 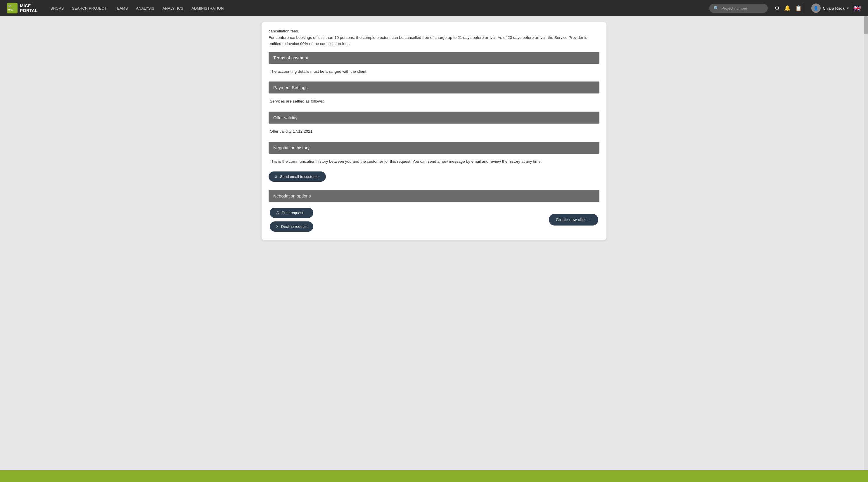 What do you see at coordinates (297, 176) in the screenshot?
I see `send-email-button: ✉ Send email to customer` at bounding box center [297, 176].